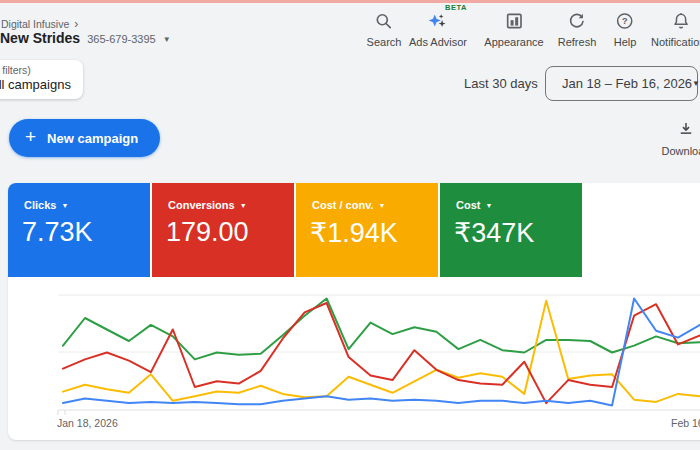 This screenshot has height=450, width=700. What do you see at coordinates (681, 21) in the screenshot?
I see `bell-icon` at bounding box center [681, 21].